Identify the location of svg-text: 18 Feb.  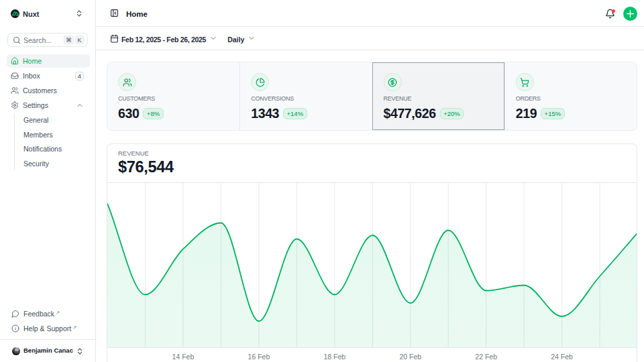
(334, 357).